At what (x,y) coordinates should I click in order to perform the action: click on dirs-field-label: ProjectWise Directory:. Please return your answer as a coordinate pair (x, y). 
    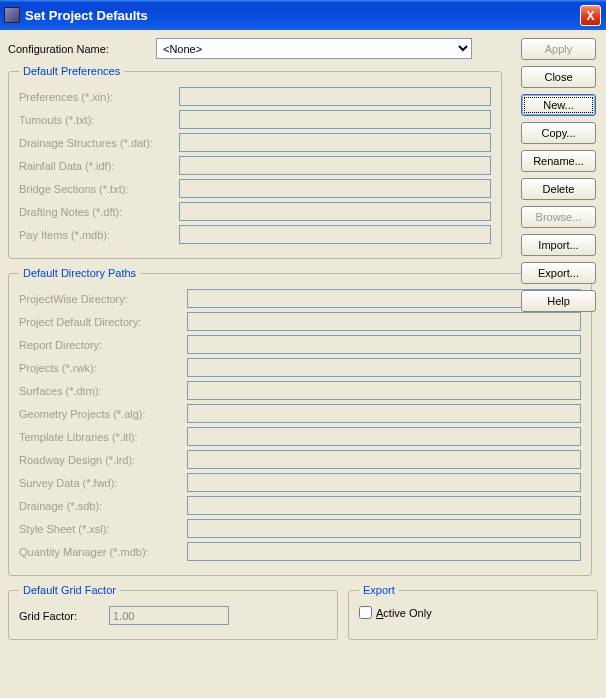
    Looking at the image, I should click on (103, 299).